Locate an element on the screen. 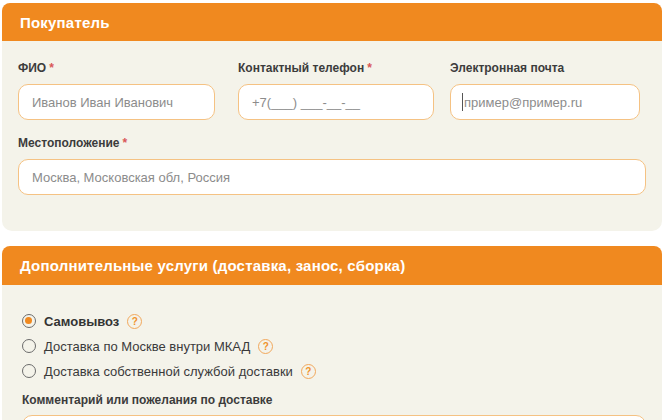  comment-input is located at coordinates (334, 418).